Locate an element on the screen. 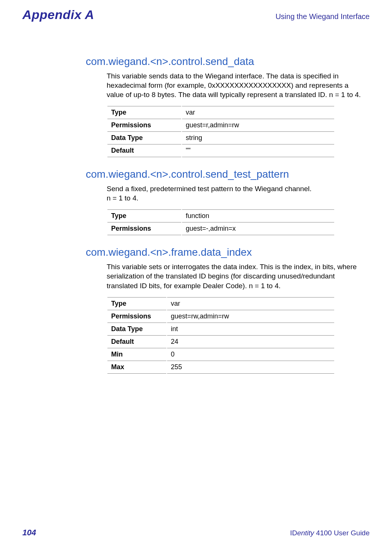 The image size is (392, 548). guide-id: ID is located at coordinates (294, 533).